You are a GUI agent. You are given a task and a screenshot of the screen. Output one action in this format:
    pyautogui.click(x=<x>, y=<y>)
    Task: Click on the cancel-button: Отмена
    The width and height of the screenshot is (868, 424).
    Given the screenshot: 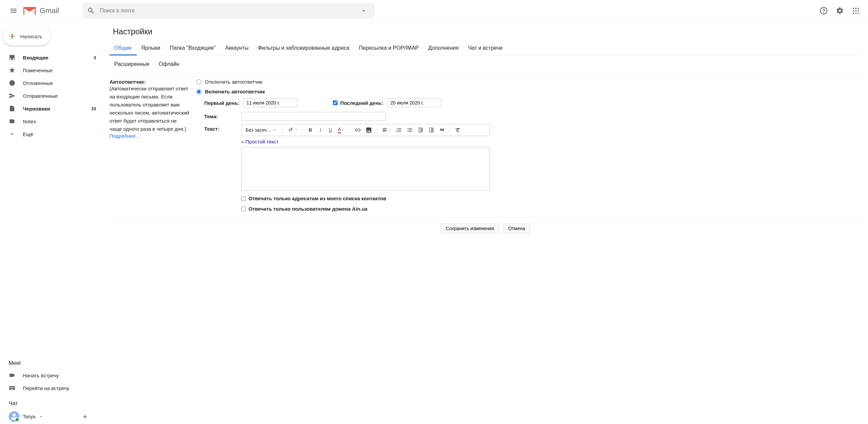 What is the action you would take?
    pyautogui.click(x=517, y=229)
    